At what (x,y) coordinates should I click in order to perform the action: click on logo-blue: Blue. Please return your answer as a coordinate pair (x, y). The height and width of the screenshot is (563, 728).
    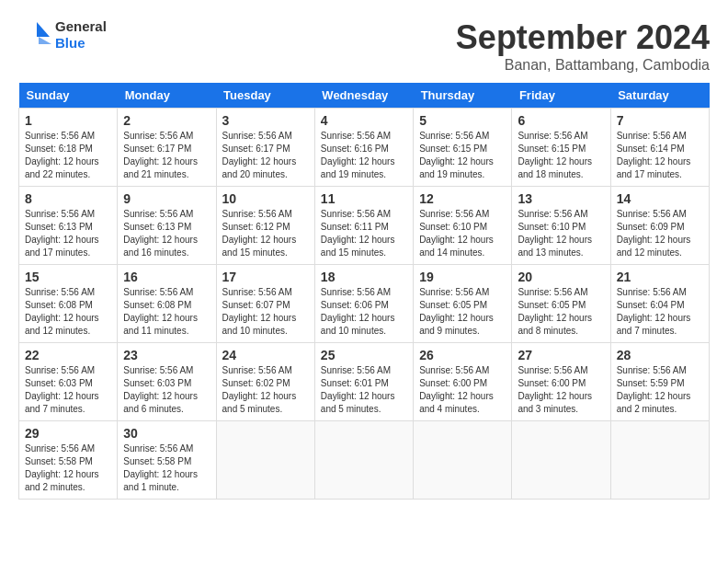
    Looking at the image, I should click on (81, 43).